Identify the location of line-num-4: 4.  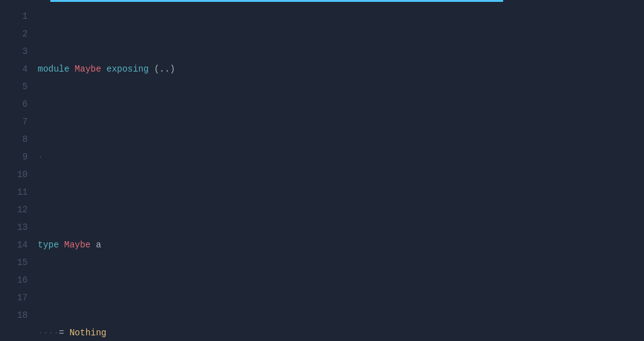
(14, 69).